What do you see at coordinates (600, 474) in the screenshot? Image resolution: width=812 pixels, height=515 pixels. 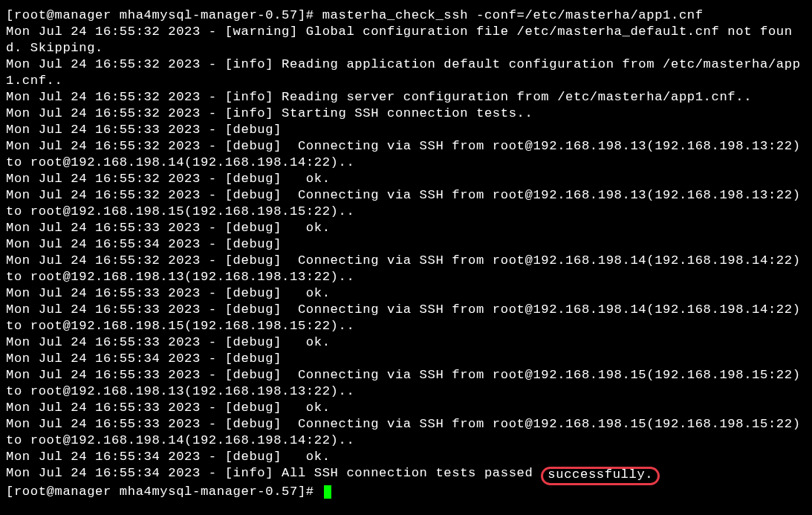 I see `success-text: successfully.` at bounding box center [600, 474].